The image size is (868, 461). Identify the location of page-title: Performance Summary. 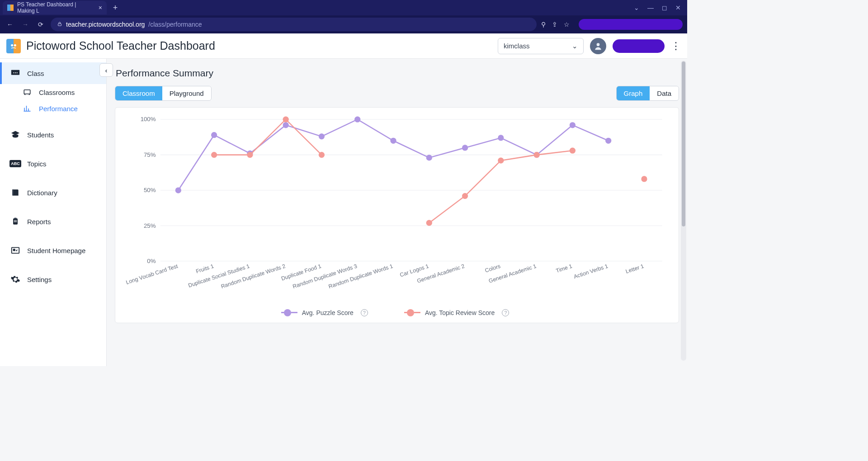
(397, 73).